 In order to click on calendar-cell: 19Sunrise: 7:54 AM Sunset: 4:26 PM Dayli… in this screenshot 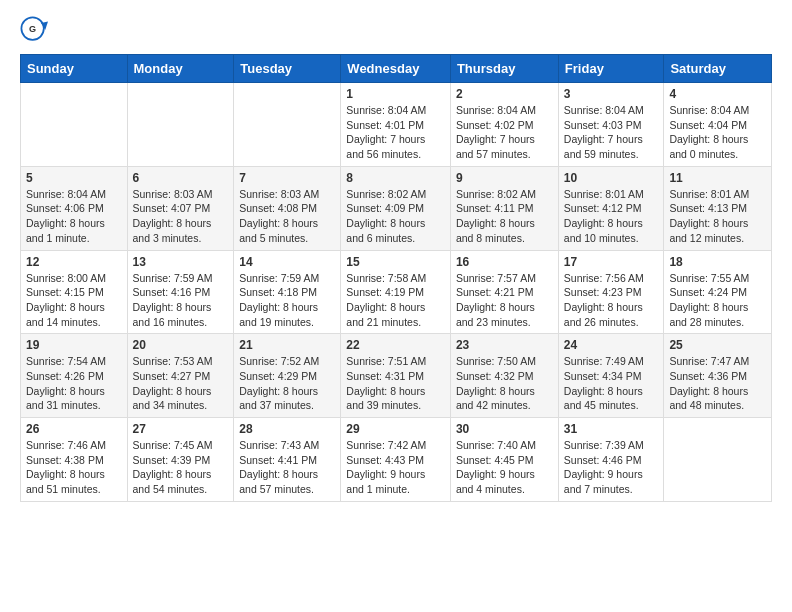, I will do `click(74, 376)`.